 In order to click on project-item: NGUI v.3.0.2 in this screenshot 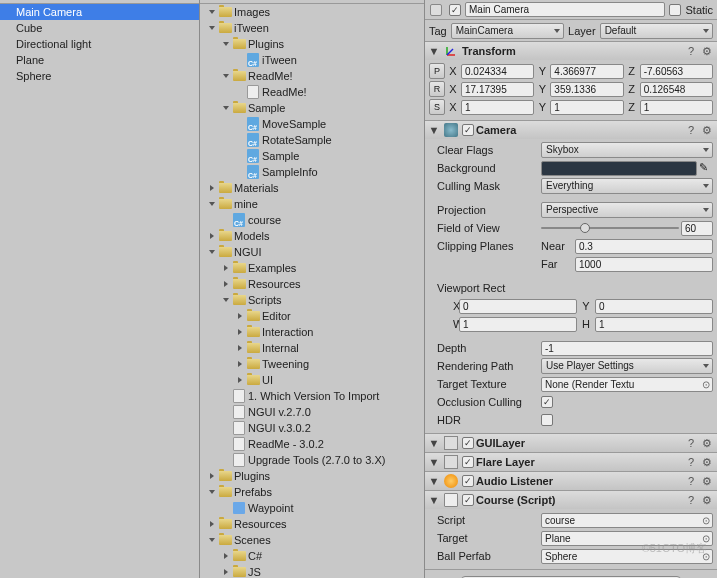, I will do `click(312, 428)`.